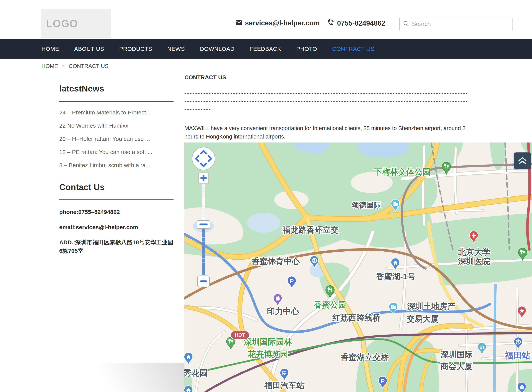 This screenshot has width=532, height=392. I want to click on logo: LOGO, so click(76, 23).